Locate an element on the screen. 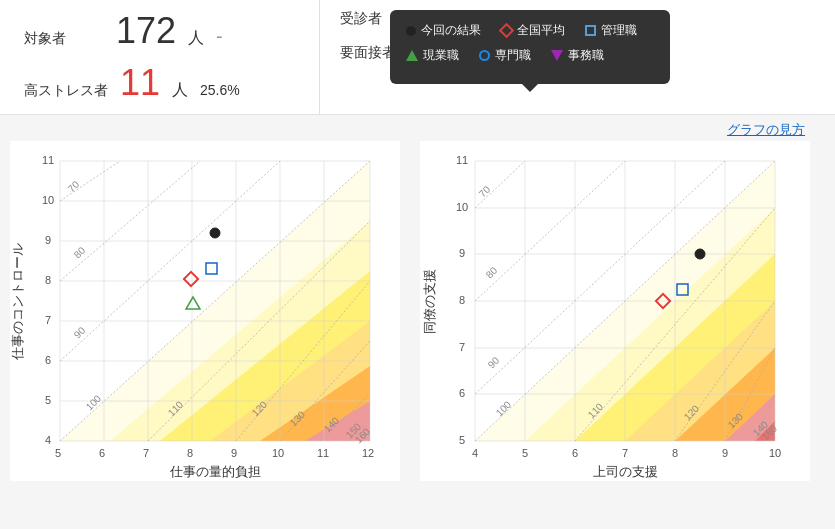  high-stress-number: 11 is located at coordinates (140, 83).